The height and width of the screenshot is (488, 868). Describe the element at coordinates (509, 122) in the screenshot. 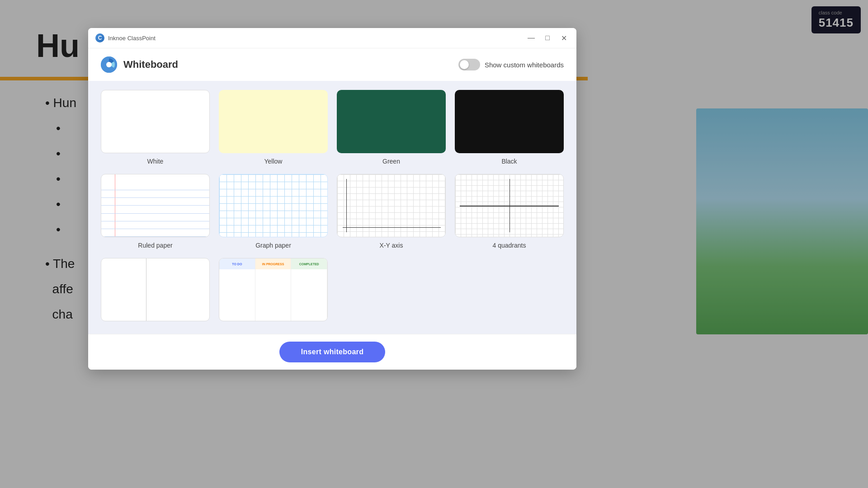

I see `black-preview` at that location.